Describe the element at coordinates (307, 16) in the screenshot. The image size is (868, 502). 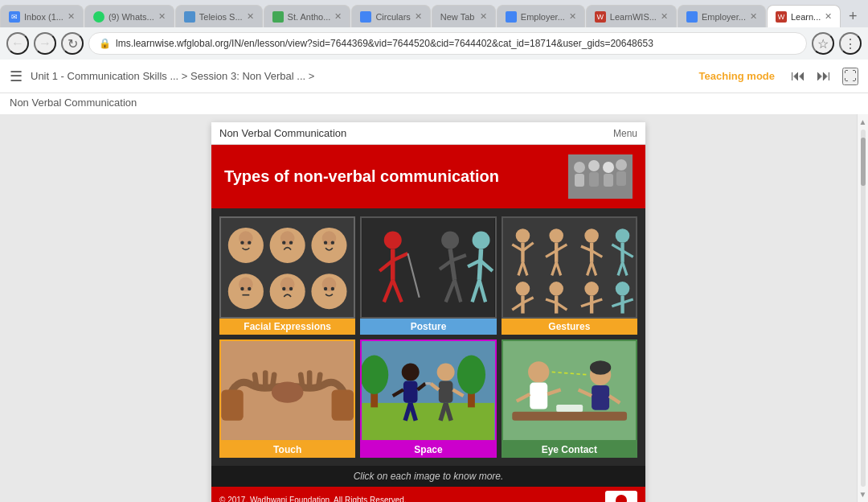
I see `tab-stantho: St. Antho... ✕` at that location.